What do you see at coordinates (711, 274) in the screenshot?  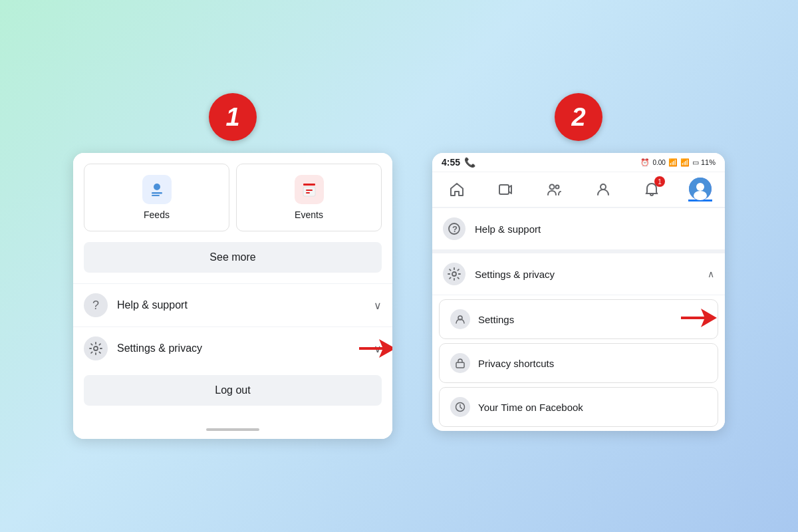 I see `settings-chevron-up-icon: ∧` at bounding box center [711, 274].